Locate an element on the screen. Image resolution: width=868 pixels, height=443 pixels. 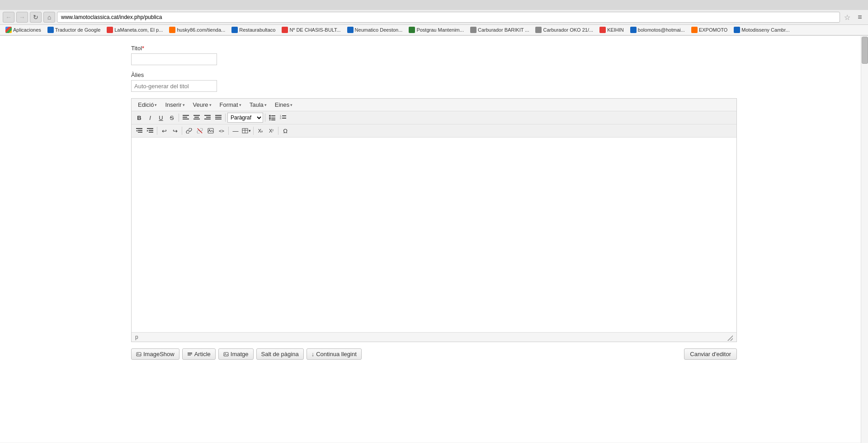
align-left-button is located at coordinates (186, 118).